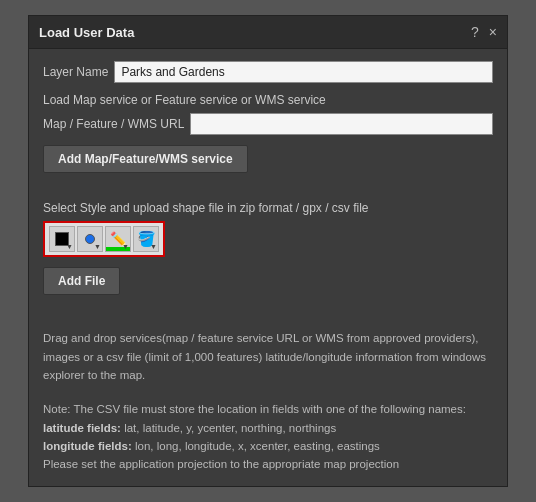  Describe the element at coordinates (268, 356) in the screenshot. I see `drag-drop-description: Drag and drop services(map / feature ser…` at that location.